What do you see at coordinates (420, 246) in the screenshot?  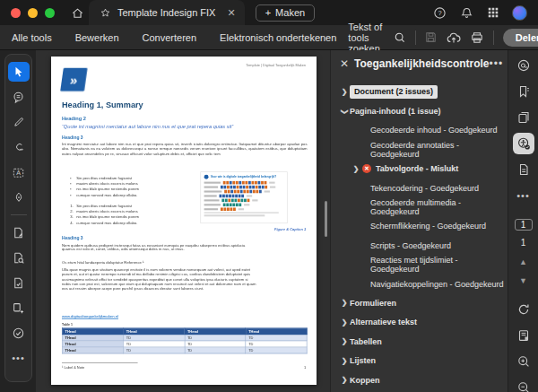 I see `tree-item-scripts: Scripts - Goedgekeurd` at bounding box center [420, 246].